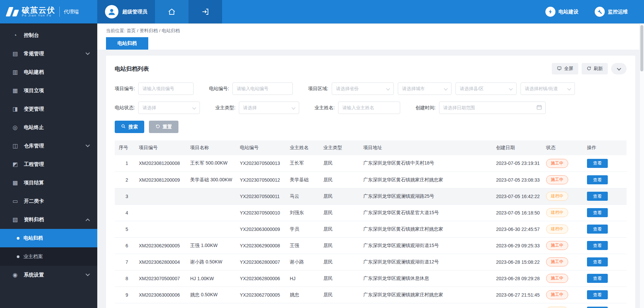 This screenshot has height=308, width=644. Describe the element at coordinates (169, 108) in the screenshot. I see `station-status-select: 请选择` at that location.